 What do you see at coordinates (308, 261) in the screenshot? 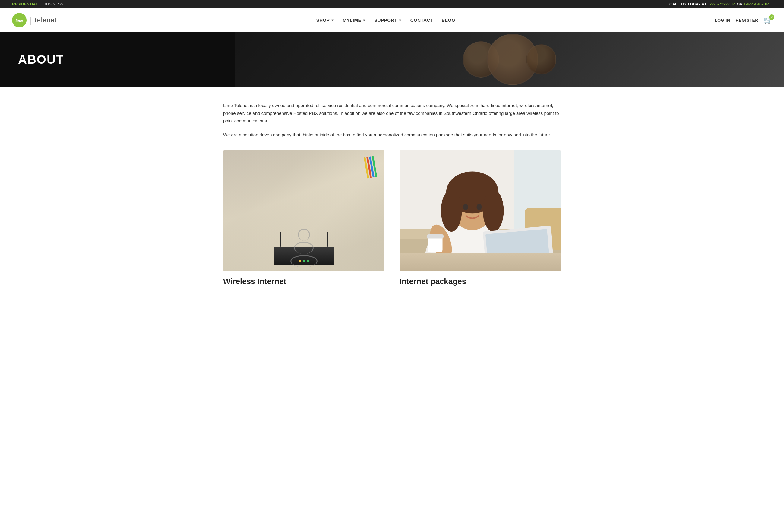
I see `light-green2` at bounding box center [308, 261].